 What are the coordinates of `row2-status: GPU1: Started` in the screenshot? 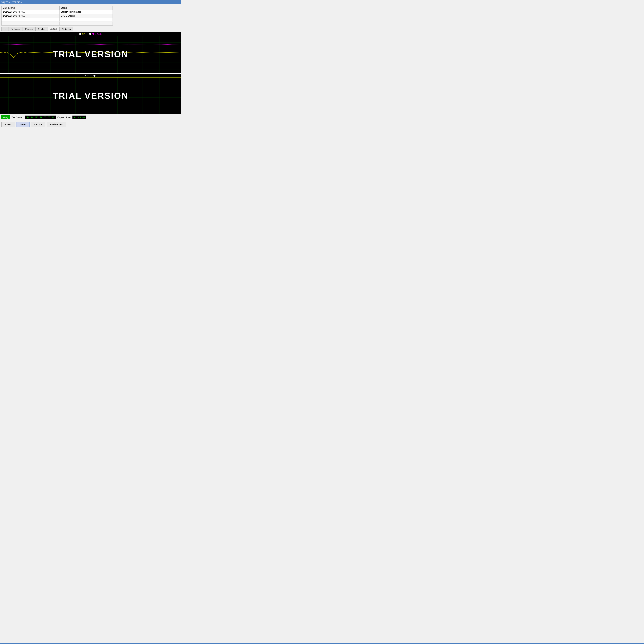 It's located at (86, 16).